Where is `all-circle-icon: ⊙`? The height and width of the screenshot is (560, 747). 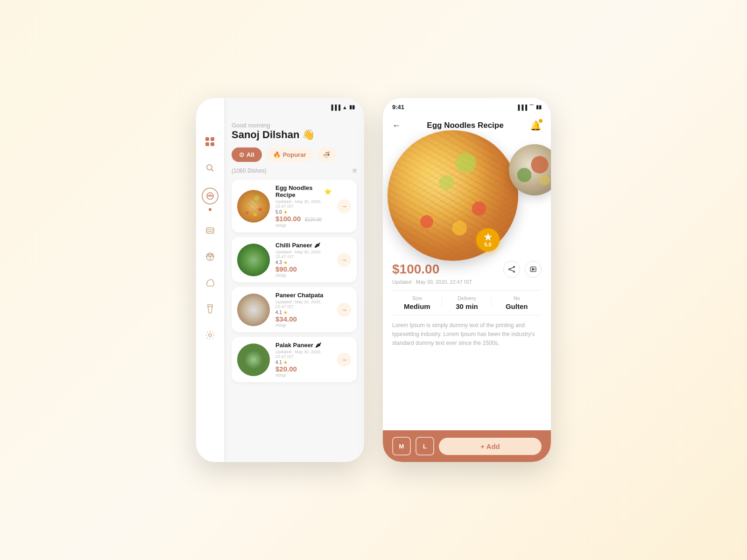
all-circle-icon: ⊙ is located at coordinates (242, 155).